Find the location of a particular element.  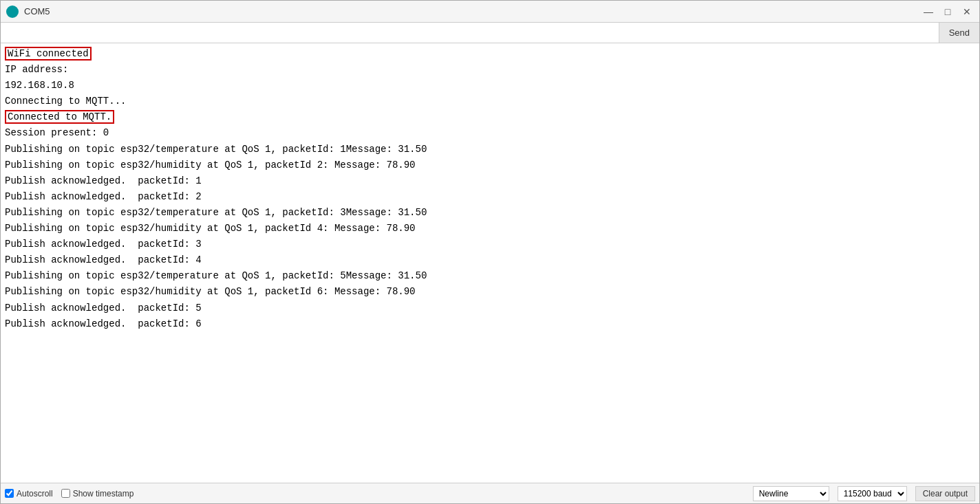

output-line: WiFi connected is located at coordinates (490, 54).